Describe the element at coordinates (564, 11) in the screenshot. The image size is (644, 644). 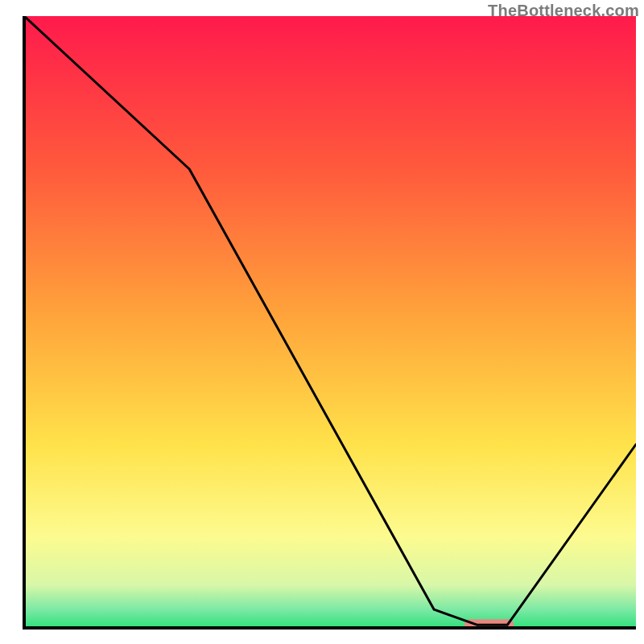
I see `watermark-text: TheBottleneck.com` at that location.